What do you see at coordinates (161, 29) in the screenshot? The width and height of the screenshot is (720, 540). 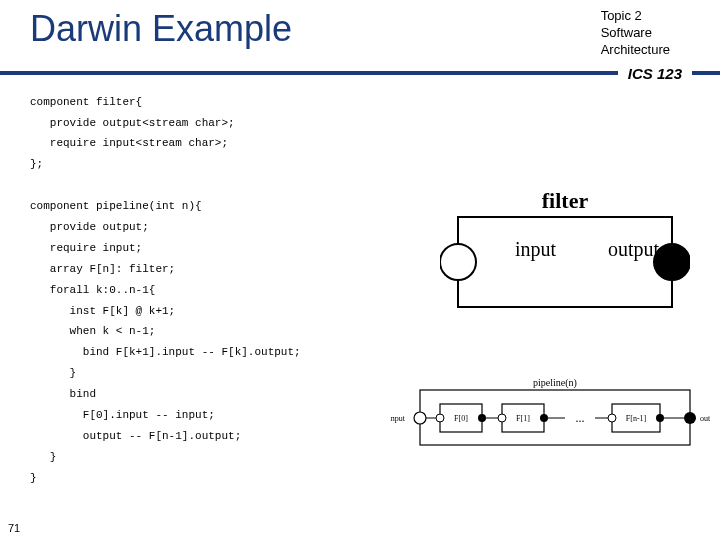 I see `slide-title: Darwin Example` at bounding box center [161, 29].